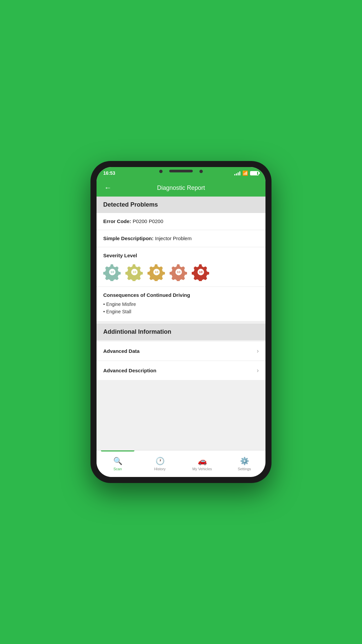 Image resolution: width=362 pixels, height=644 pixels. Describe the element at coordinates (247, 173) in the screenshot. I see `status-icons: 📶` at that location.